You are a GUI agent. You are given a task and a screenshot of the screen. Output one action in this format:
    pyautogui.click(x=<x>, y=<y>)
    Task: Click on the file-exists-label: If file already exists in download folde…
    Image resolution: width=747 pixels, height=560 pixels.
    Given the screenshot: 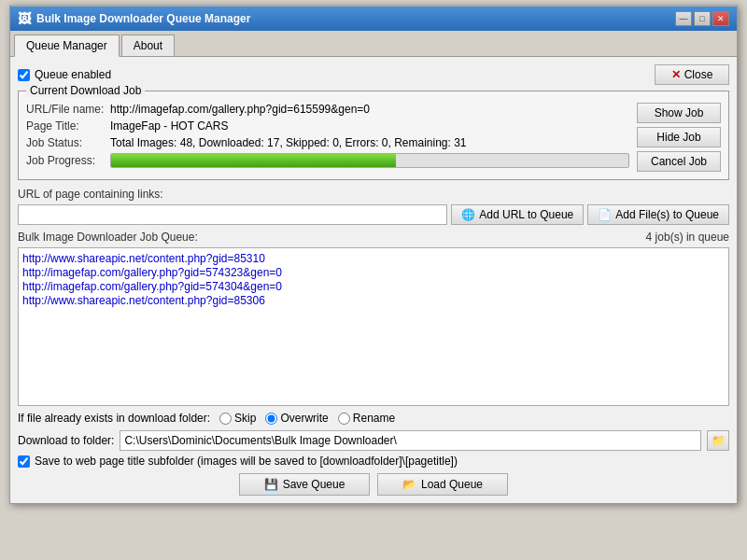 What is the action you would take?
    pyautogui.click(x=114, y=418)
    